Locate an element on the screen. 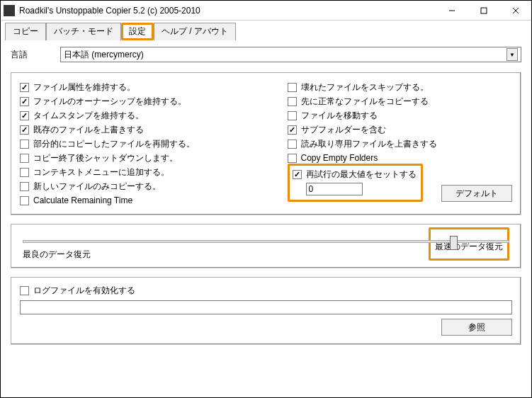 The image size is (532, 398). right-check-0-label: 壊れたファイルをスキップする。 is located at coordinates (365, 88).